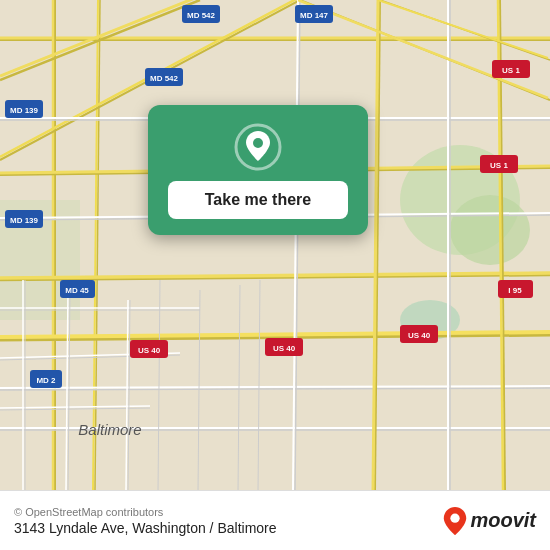 The image size is (550, 550). What do you see at coordinates (218, 528) in the screenshot?
I see `address-text: 3143 Lyndale Ave, Washington / Baltimore` at bounding box center [218, 528].